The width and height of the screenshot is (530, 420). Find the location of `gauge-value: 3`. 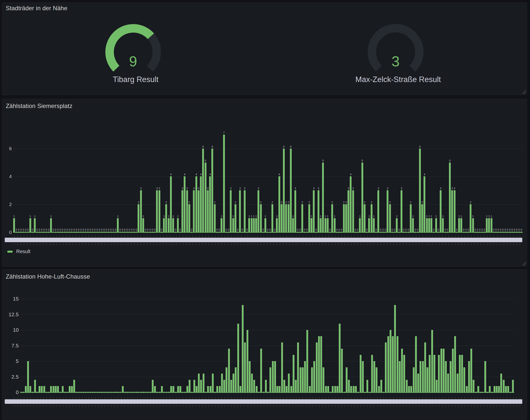

gauge-value: 3 is located at coordinates (396, 61).